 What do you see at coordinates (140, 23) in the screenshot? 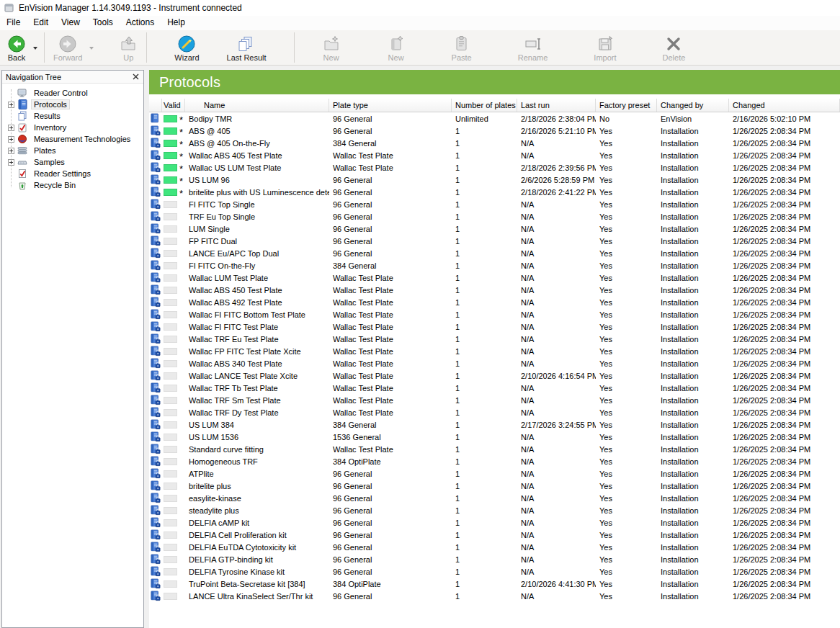
I see `menu-actions: Actions` at bounding box center [140, 23].